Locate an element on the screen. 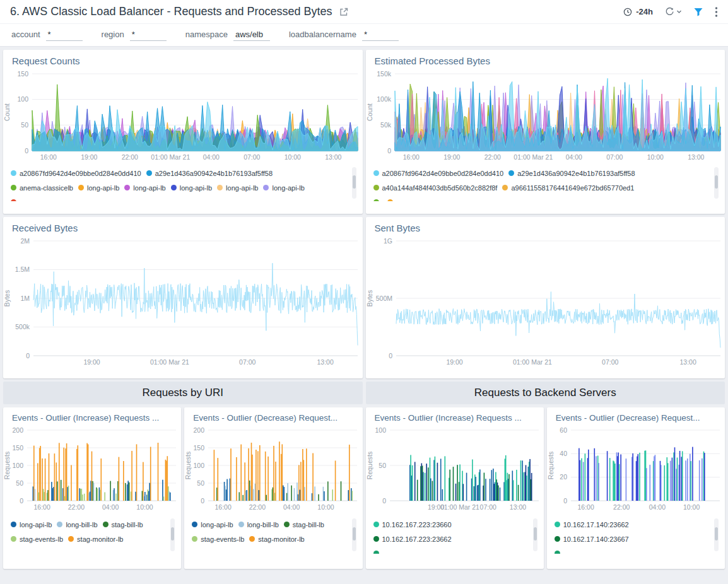  svg-text: 16:00 is located at coordinates (223, 507).